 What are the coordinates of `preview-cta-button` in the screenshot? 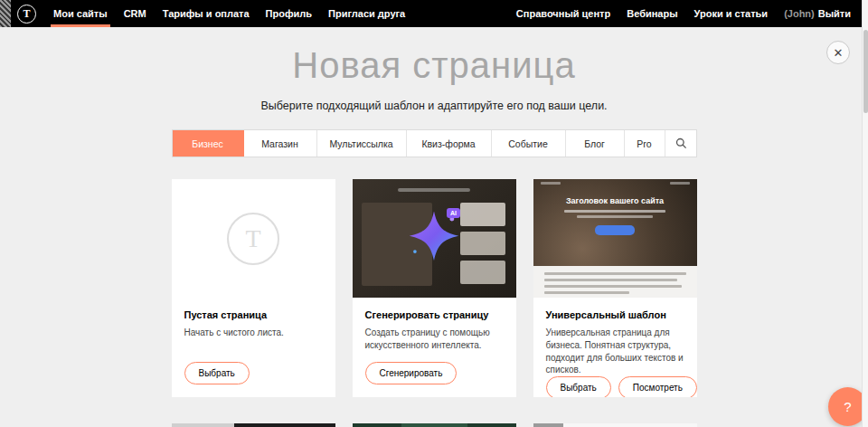 It's located at (615, 230).